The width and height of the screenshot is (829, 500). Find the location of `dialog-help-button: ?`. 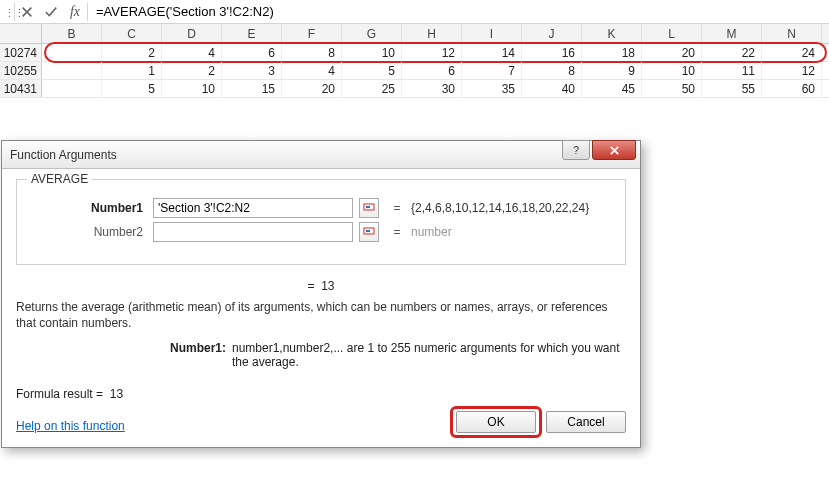

dialog-help-button: ? is located at coordinates (576, 150).